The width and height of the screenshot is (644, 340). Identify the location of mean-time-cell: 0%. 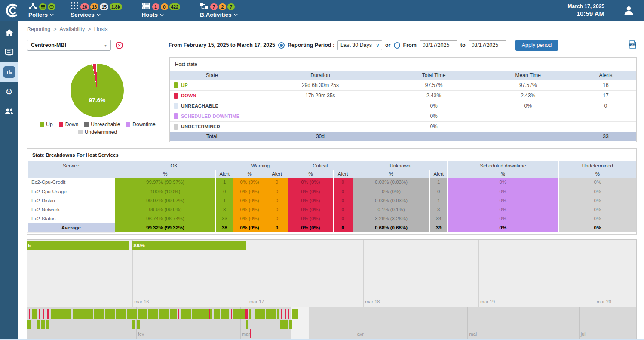
(528, 106).